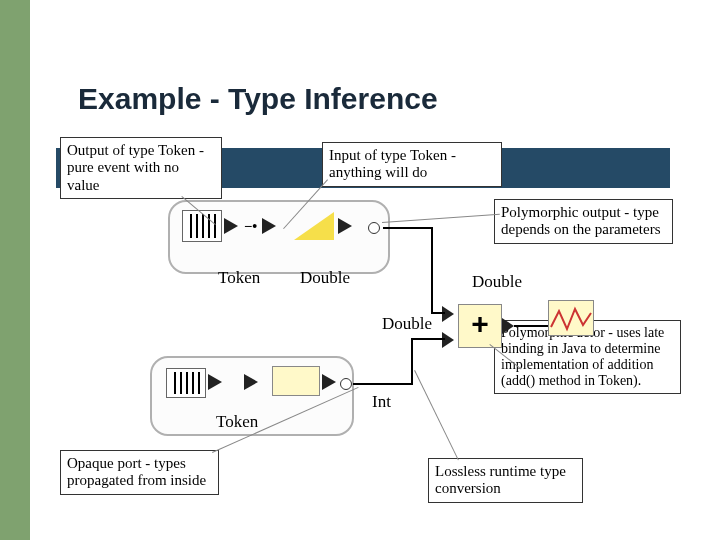 Image resolution: width=720 pixels, height=540 pixels. I want to click on slide-title: Example - Type Inference, so click(258, 99).